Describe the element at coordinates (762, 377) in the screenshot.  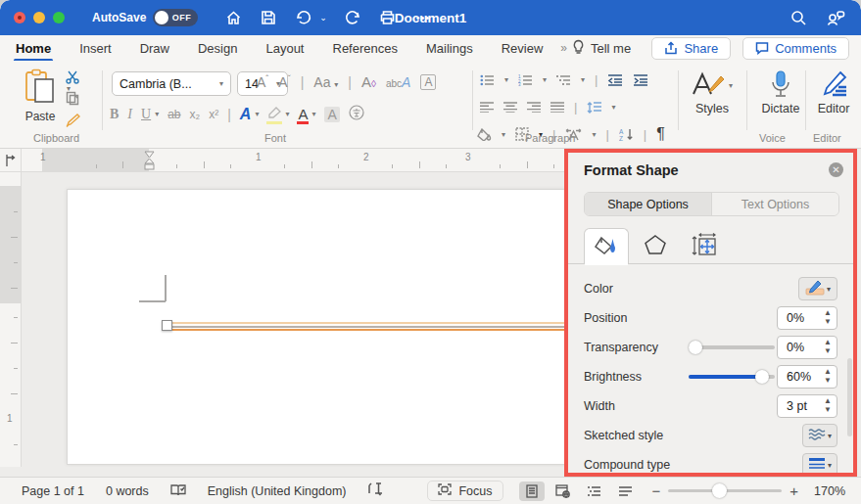
I see `brightness-slider-thumb` at that location.